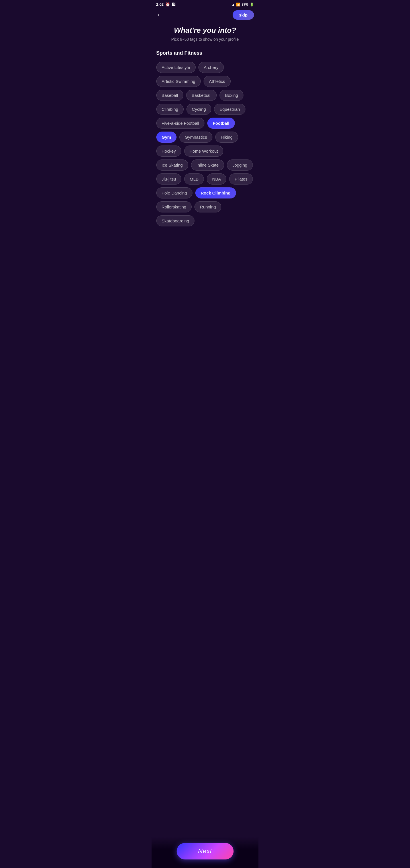  Describe the element at coordinates (221, 123) in the screenshot. I see `tag-football: Football` at that location.